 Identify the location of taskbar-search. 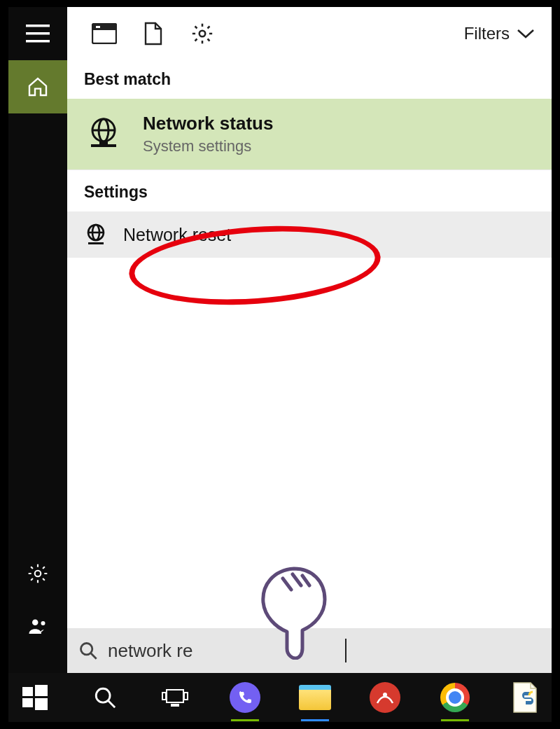
(105, 697).